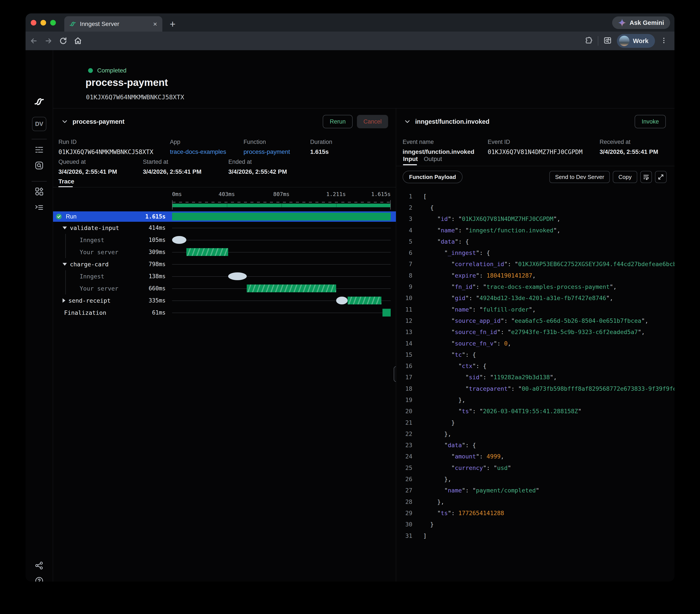 The width and height of the screenshot is (700, 614). What do you see at coordinates (664, 41) in the screenshot?
I see `menu-dots-icon` at bounding box center [664, 41].